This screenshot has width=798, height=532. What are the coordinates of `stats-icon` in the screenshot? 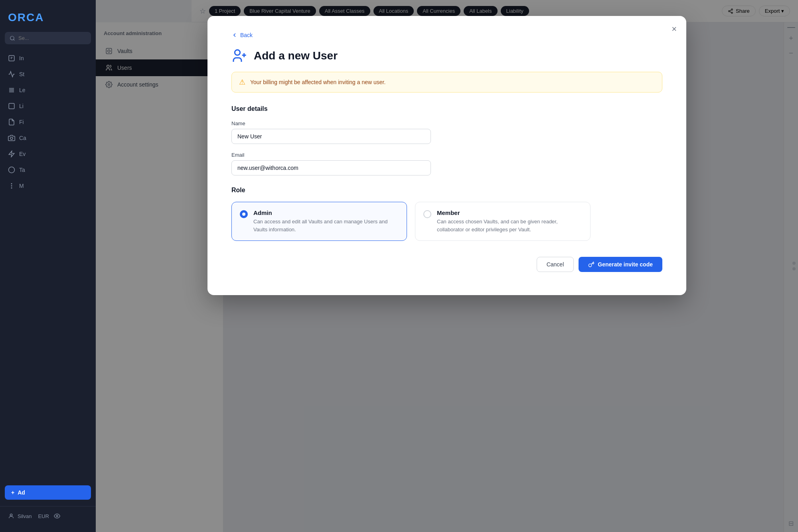 It's located at (12, 74).